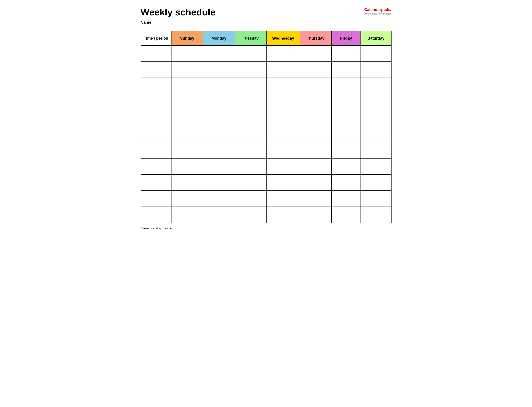  I want to click on brand-name-part1: Calendar, so click(373, 10).